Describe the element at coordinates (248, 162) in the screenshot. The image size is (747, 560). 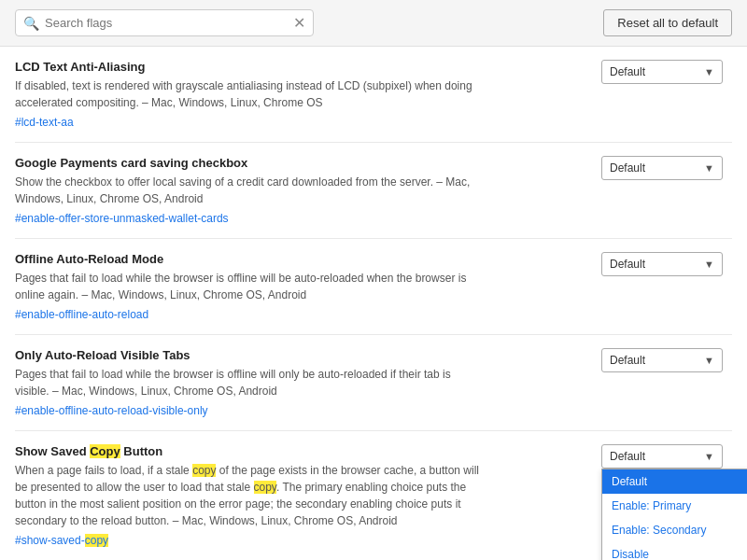
I see `flag-title: Google Payments card saving checkbox` at that location.